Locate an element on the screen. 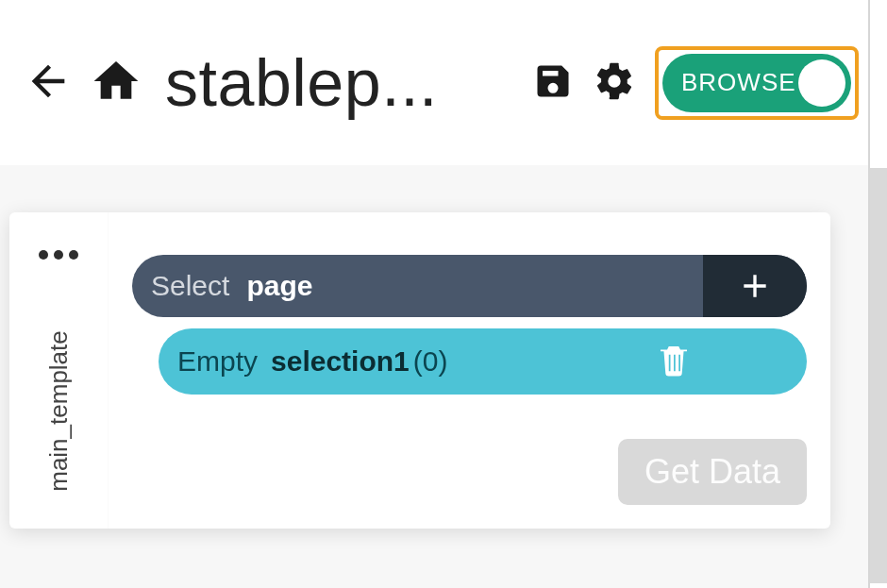 The width and height of the screenshot is (887, 588). card-sidebar: main_template is located at coordinates (59, 370).